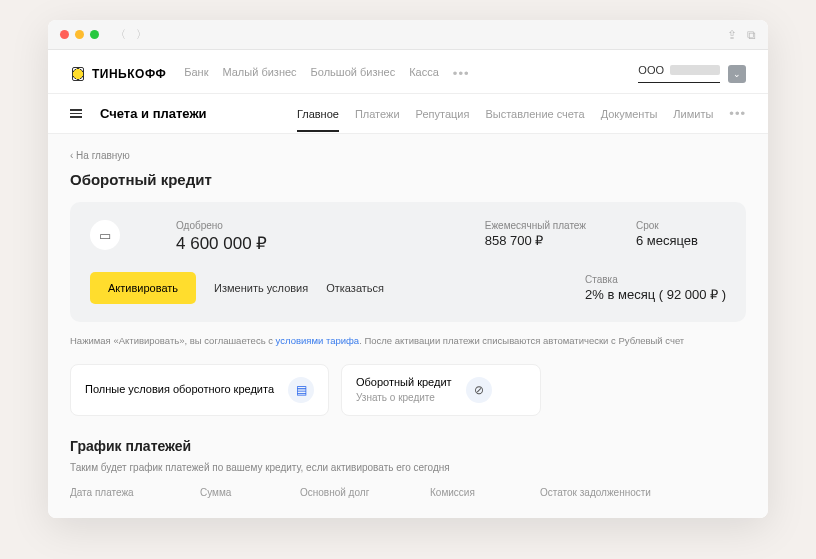 Image resolution: width=816 pixels, height=559 pixels. What do you see at coordinates (120, 34) in the screenshot?
I see `back-arrow-icon: 〈` at bounding box center [120, 34].